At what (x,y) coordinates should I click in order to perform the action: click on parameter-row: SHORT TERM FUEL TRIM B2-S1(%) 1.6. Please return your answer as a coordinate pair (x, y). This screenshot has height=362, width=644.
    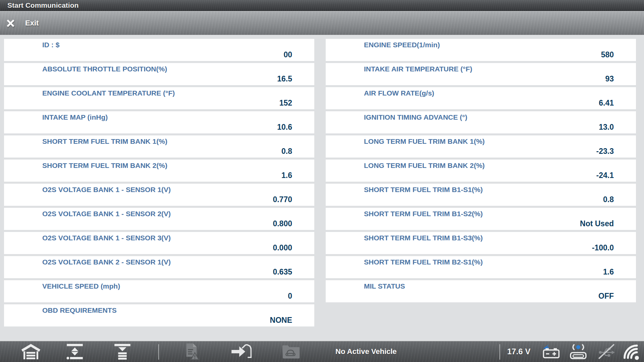
    Looking at the image, I should click on (481, 267).